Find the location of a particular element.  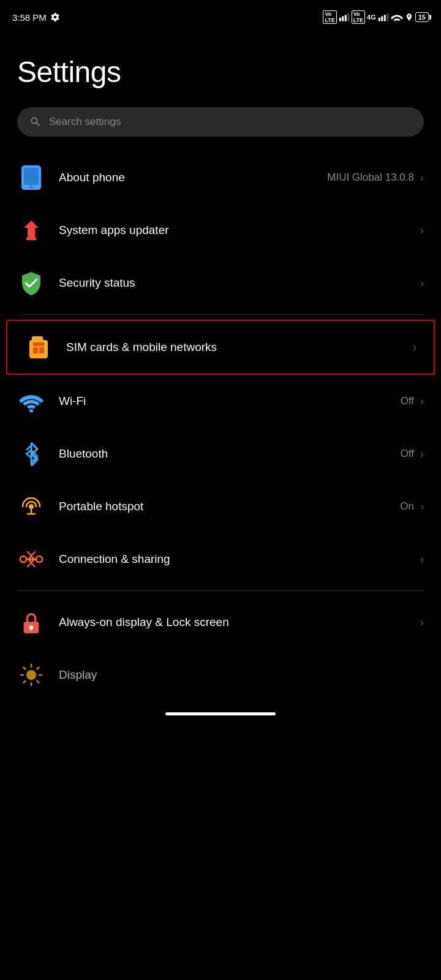

display-icon-container is located at coordinates (31, 675).